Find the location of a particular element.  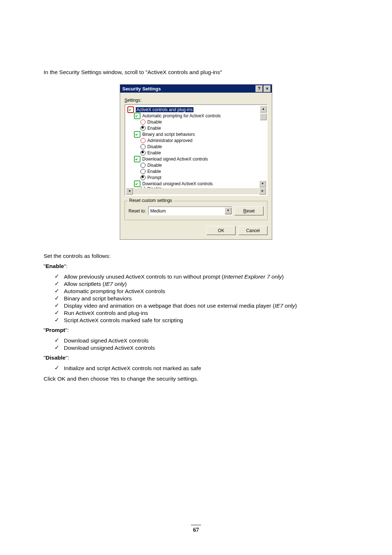

scroll-down-button: ▼ is located at coordinates (263, 184).